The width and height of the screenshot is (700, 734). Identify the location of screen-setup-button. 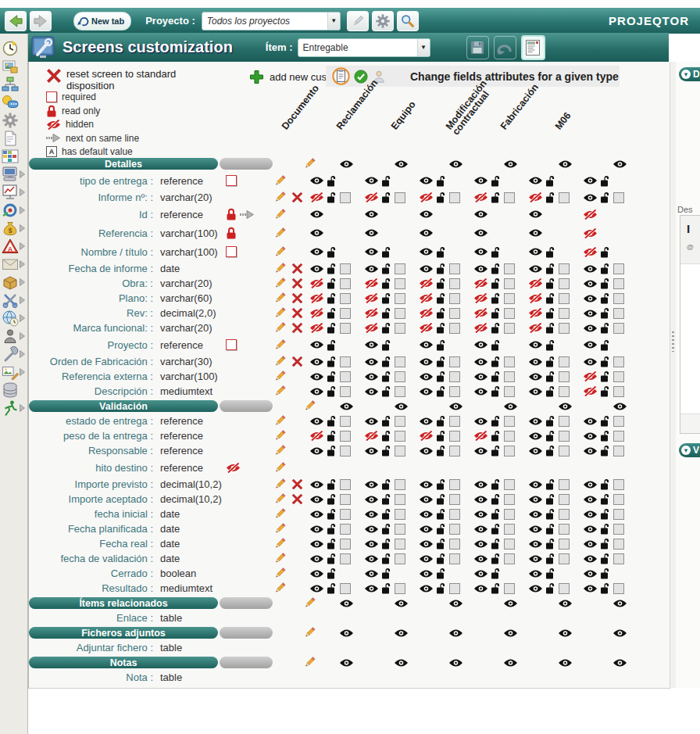
(533, 48).